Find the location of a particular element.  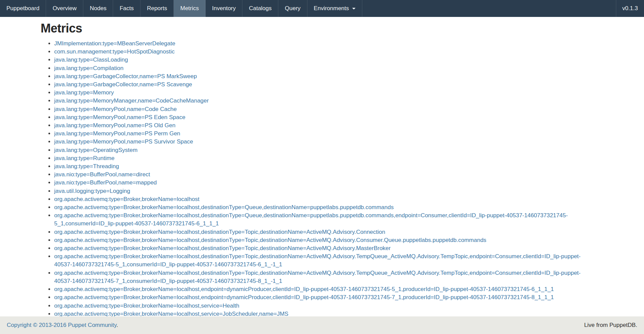

nav-item-label: Reports is located at coordinates (157, 8).